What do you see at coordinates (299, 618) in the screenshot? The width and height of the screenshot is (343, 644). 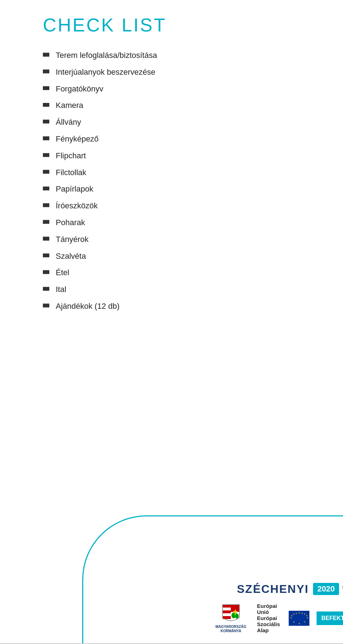 I see `eu-flag-icon: ★ ★ ★ ★ ★ ★ ★ ★ ★ ★ ★ ★` at bounding box center [299, 618].